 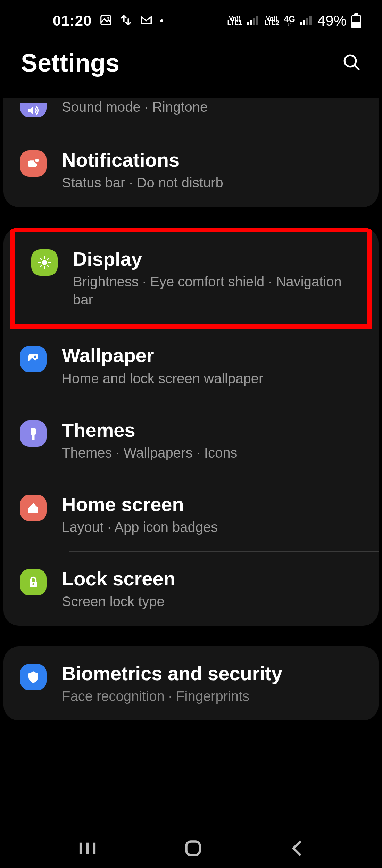 I want to click on setting-sub-notifications: Status bar · Do not disturb, so click(x=213, y=183).